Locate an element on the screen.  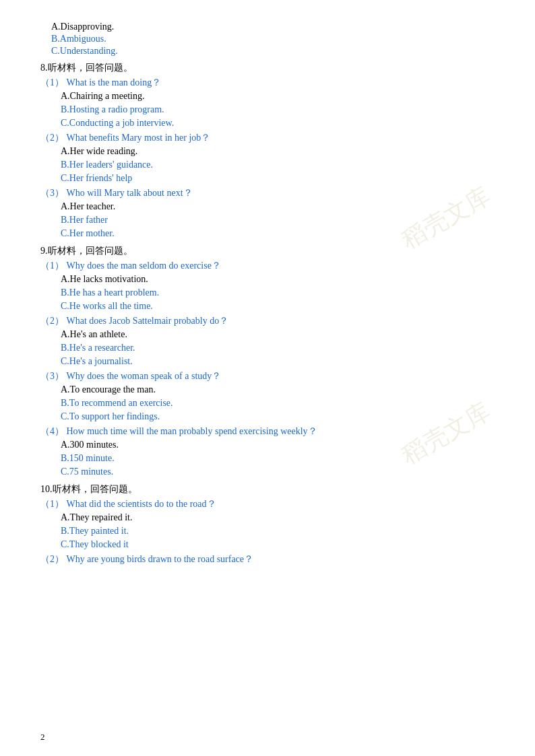
section-header: 8.听材料，回答问题。 is located at coordinates (268, 68).